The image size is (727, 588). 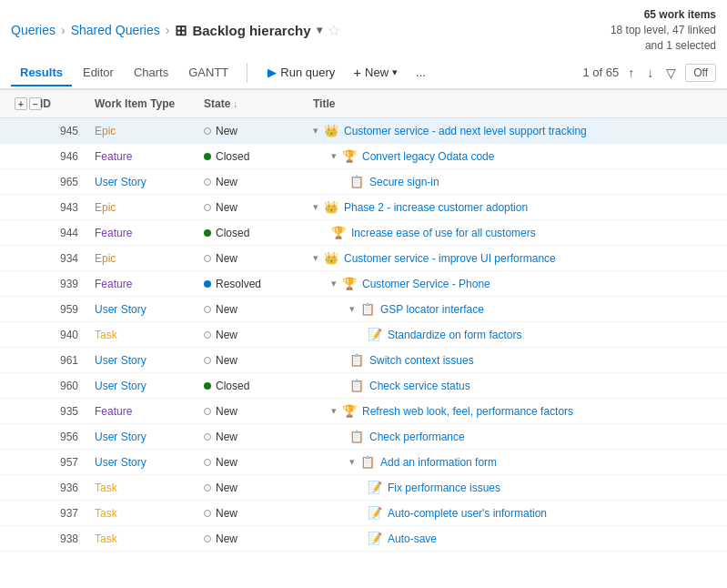 What do you see at coordinates (701, 73) in the screenshot?
I see `off-button: Off` at bounding box center [701, 73].